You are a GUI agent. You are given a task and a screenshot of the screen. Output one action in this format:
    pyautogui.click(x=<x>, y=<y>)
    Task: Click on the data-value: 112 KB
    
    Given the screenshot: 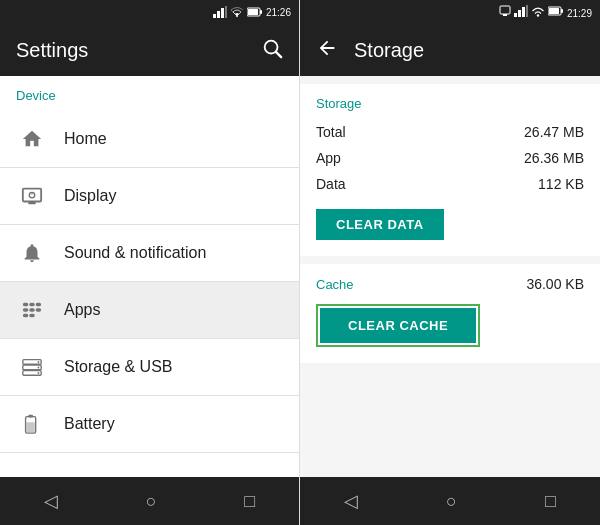 What is the action you would take?
    pyautogui.click(x=561, y=184)
    